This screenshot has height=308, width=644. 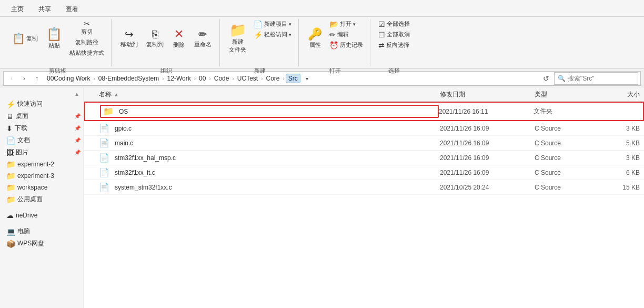 What do you see at coordinates (24, 78) in the screenshot?
I see `address-nav: ‹ › ↑` at bounding box center [24, 78].